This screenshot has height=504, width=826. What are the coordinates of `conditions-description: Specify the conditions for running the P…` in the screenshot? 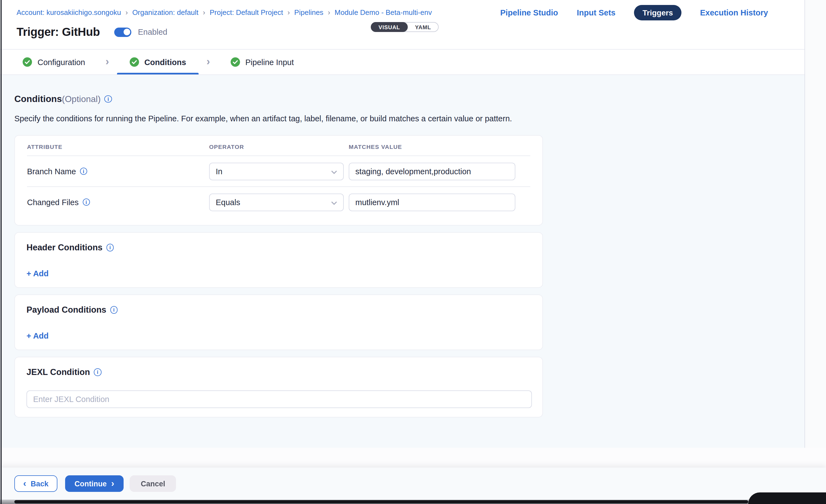 It's located at (410, 119).